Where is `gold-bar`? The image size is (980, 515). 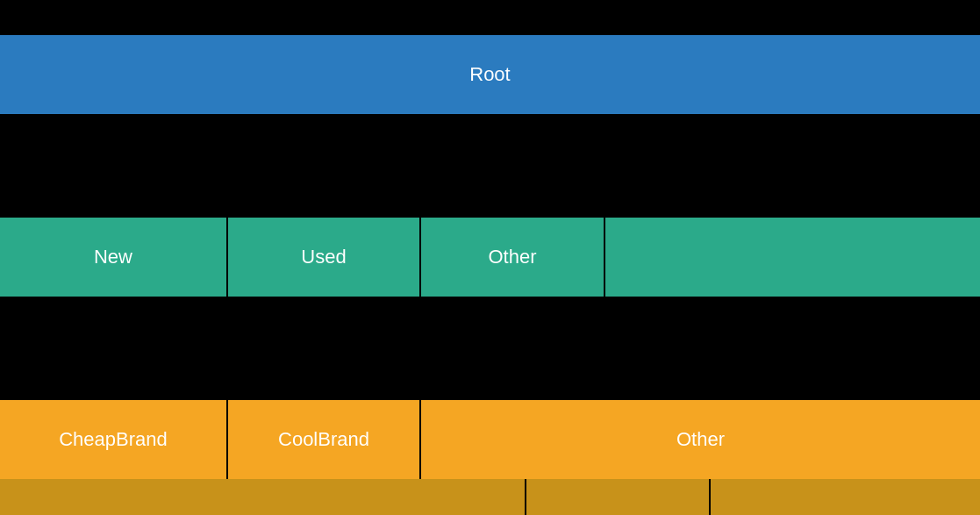
gold-bar is located at coordinates (490, 497).